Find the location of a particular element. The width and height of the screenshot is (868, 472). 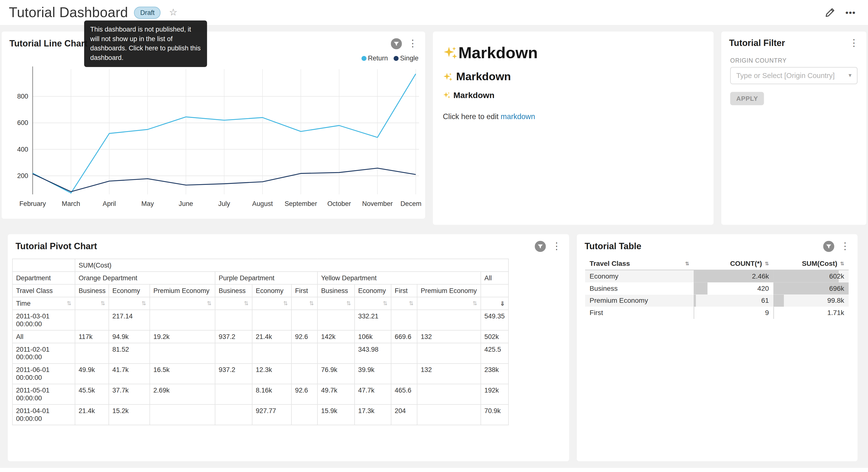

travel-class-cell: Economy is located at coordinates (640, 276).